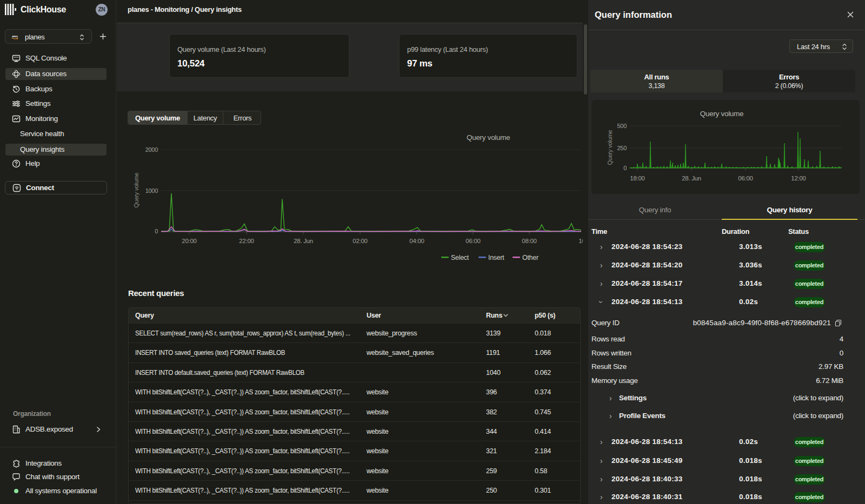  I want to click on svg-text: Other, so click(530, 258).